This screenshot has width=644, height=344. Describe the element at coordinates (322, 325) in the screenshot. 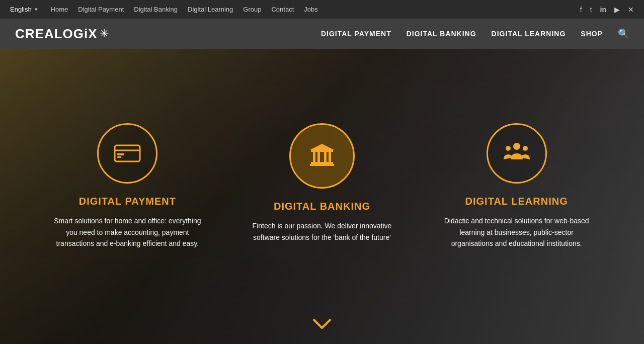

I see `scroll-indicator: ✓` at that location.